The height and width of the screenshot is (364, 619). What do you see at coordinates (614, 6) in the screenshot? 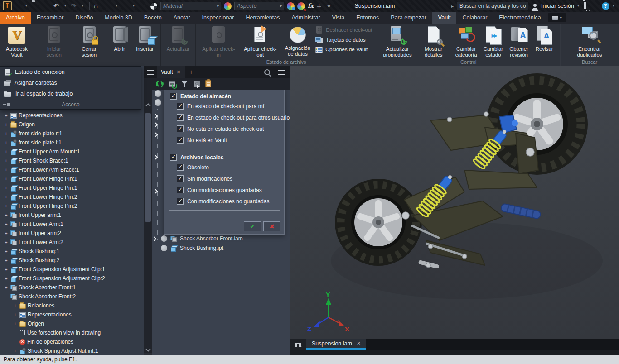
I see `help-dropdown-icon: ▾` at bounding box center [614, 6].